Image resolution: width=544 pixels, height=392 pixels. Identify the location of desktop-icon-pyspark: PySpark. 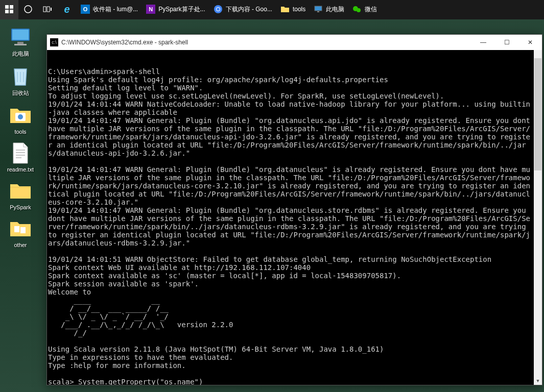
(20, 195).